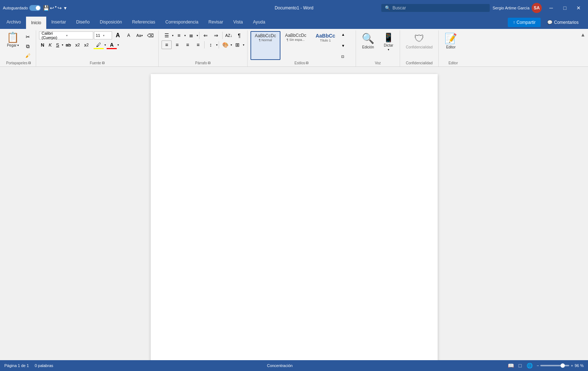  I want to click on conf-group-label: Confidencialidad, so click(419, 63).